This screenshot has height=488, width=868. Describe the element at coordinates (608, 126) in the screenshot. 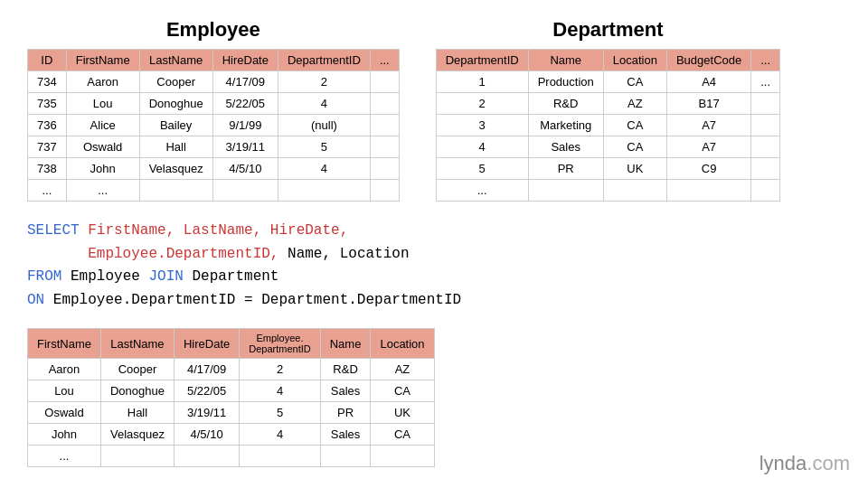

I see `table-row: 3 Marketing CA A7` at that location.